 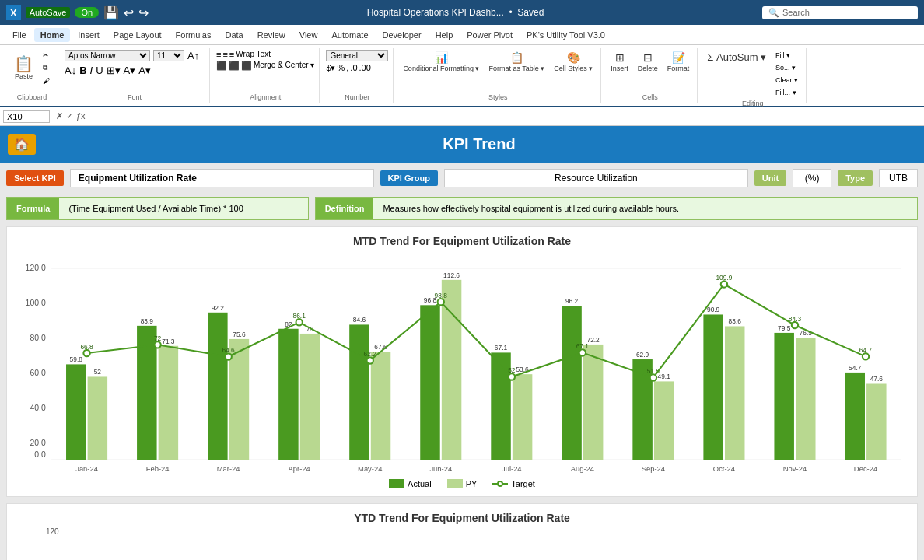 I want to click on merge-center-button: Merge & Center ▾, so click(x=284, y=65).